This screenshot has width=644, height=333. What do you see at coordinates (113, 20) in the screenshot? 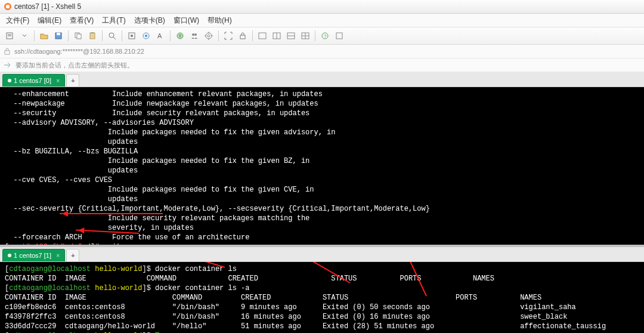
I see `menu-tools: 工具(T)` at bounding box center [113, 20].